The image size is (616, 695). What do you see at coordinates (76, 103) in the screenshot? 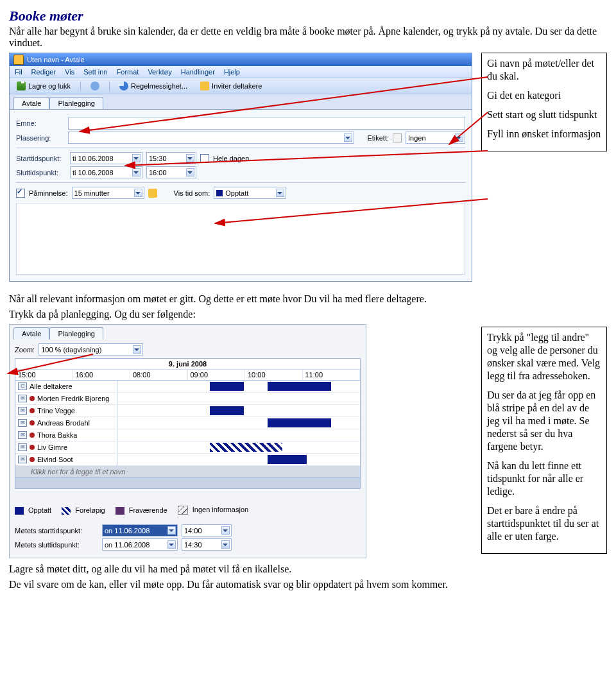
I see `tab-planlegging: Planlegging` at bounding box center [76, 103].